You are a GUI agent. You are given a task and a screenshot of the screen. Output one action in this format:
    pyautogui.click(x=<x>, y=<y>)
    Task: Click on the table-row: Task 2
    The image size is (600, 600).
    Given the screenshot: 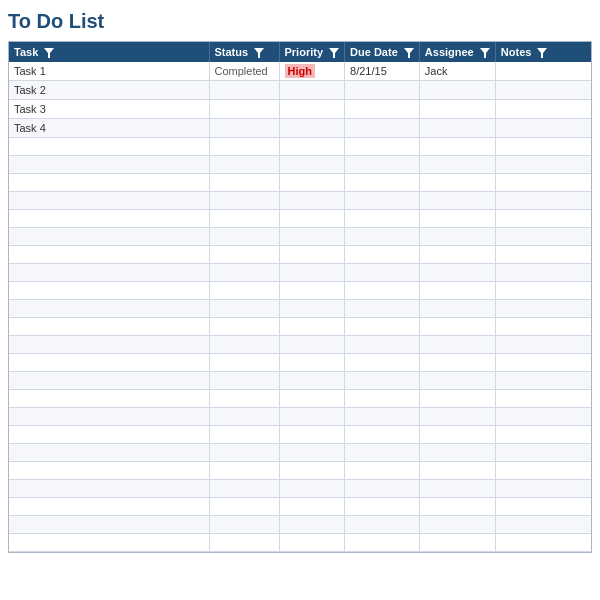 What is the action you would take?
    pyautogui.click(x=300, y=90)
    